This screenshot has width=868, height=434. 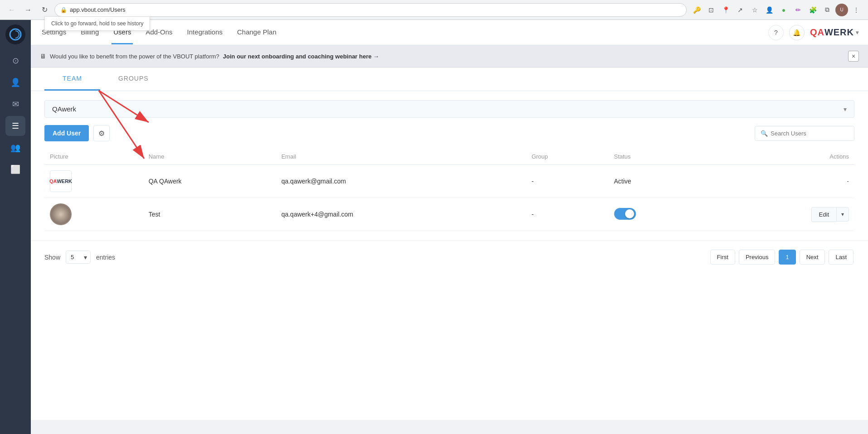 What do you see at coordinates (567, 157) in the screenshot?
I see `col-header-group: Group` at bounding box center [567, 157].